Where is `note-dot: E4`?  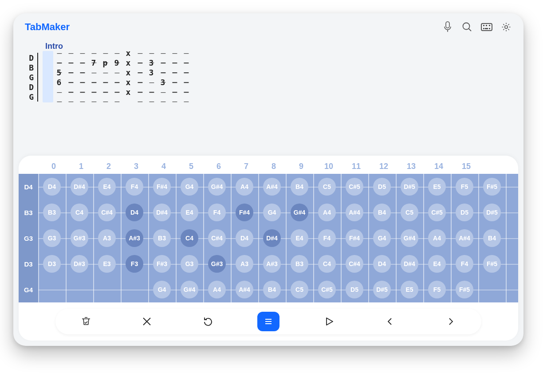 note-dot: E4 is located at coordinates (437, 264).